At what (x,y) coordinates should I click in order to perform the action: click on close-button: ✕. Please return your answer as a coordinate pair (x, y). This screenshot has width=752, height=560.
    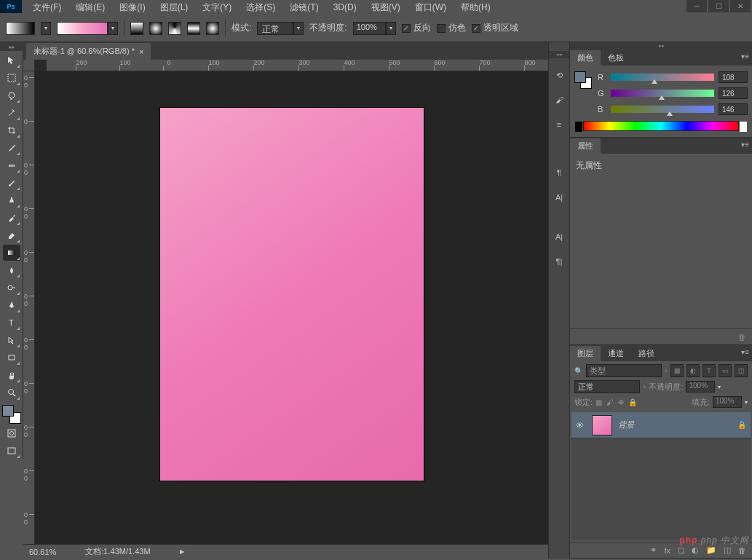
    Looking at the image, I should click on (740, 6).